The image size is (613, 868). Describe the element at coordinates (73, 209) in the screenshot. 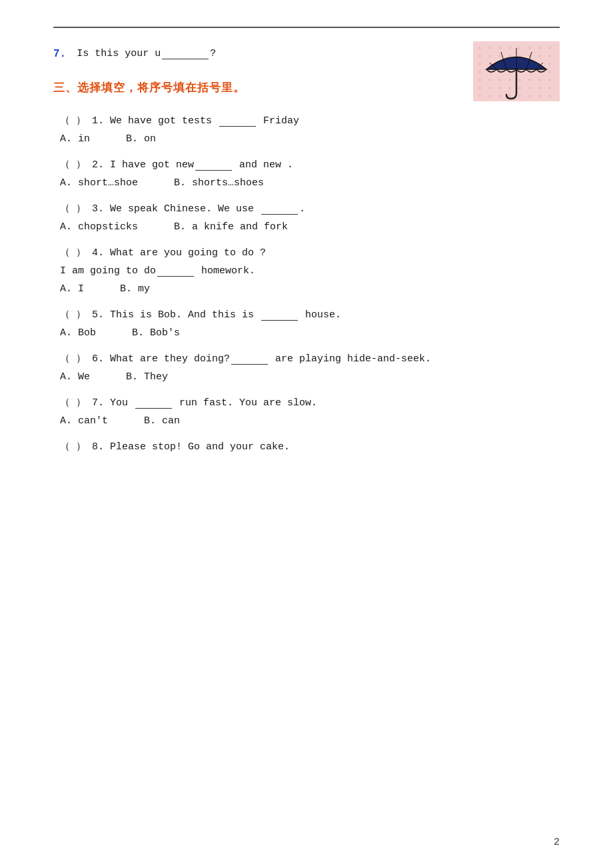

I see `q3-paren: （ ）` at that location.